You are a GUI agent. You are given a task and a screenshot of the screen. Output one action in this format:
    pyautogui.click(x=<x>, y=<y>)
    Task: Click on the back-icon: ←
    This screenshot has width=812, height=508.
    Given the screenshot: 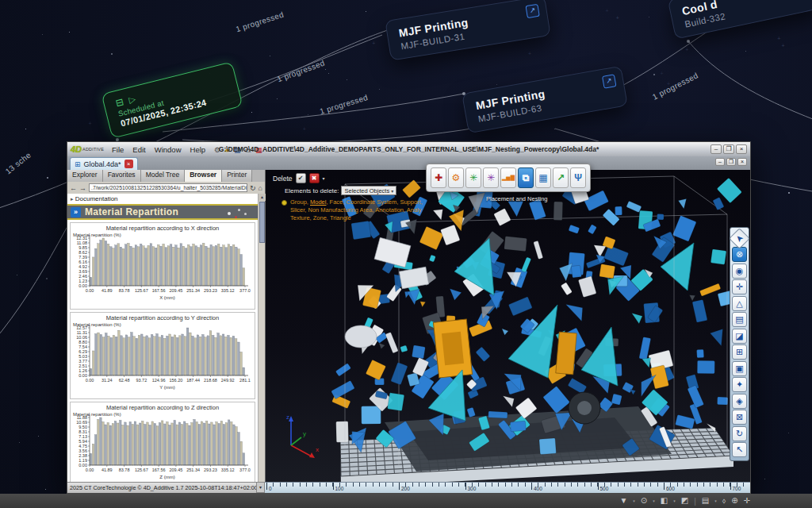 What is the action you would take?
    pyautogui.click(x=73, y=188)
    